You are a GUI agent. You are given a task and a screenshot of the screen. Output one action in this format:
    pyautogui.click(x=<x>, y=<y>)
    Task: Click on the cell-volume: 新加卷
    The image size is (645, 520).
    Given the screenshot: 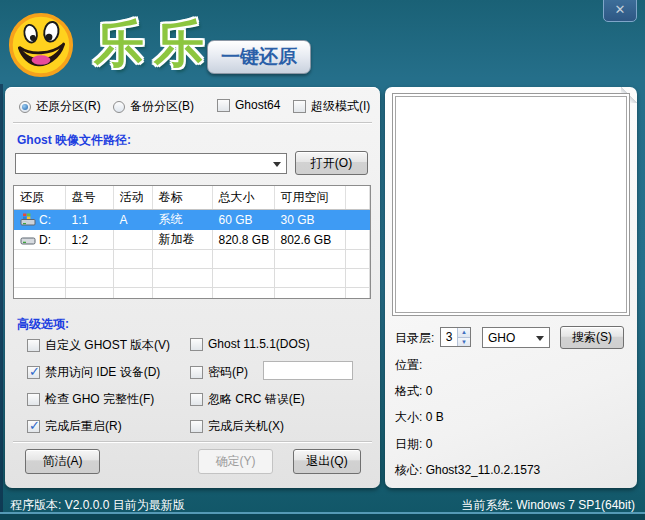 What is the action you would take?
    pyautogui.click(x=182, y=240)
    